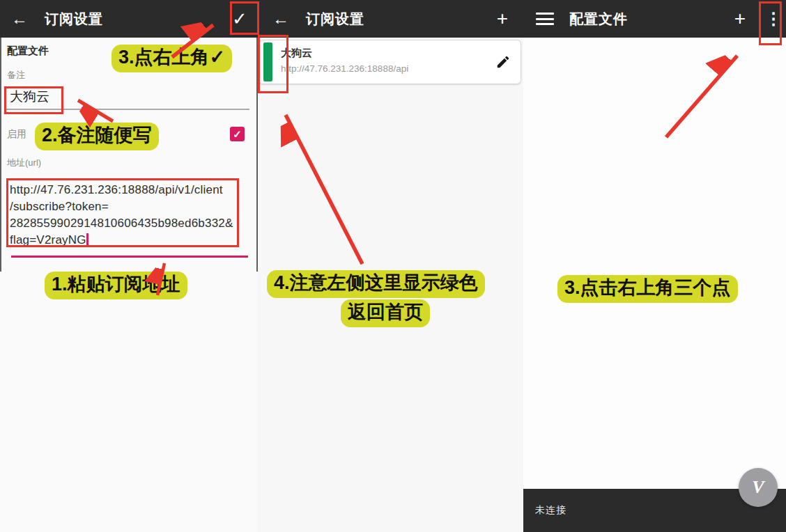  I want to click on annotation-step2-remark: 2.备注随便写, so click(97, 136).